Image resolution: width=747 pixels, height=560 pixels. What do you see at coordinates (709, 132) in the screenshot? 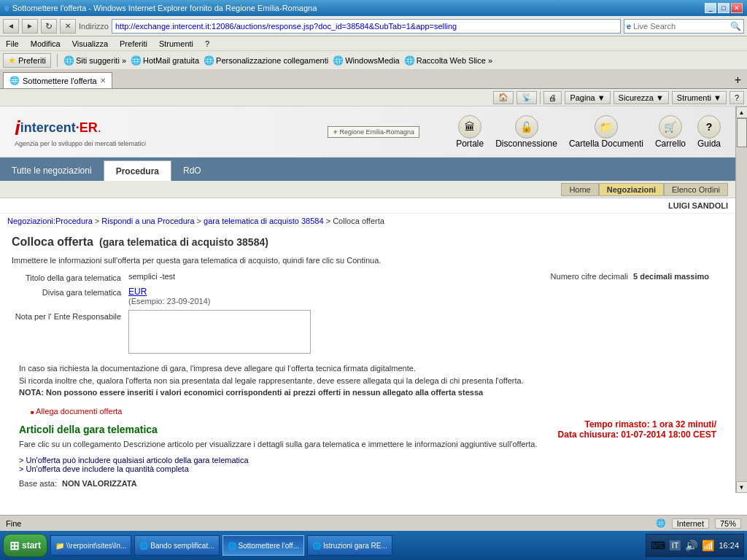
I see `guida-button: ? Guida` at bounding box center [709, 132].